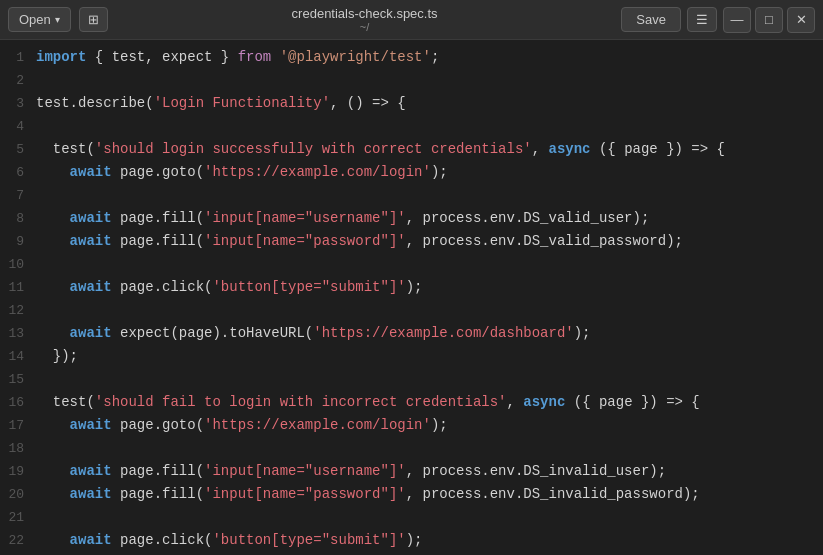  Describe the element at coordinates (430, 149) in the screenshot. I see `line-content: test('should login successfully with cor…` at that location.